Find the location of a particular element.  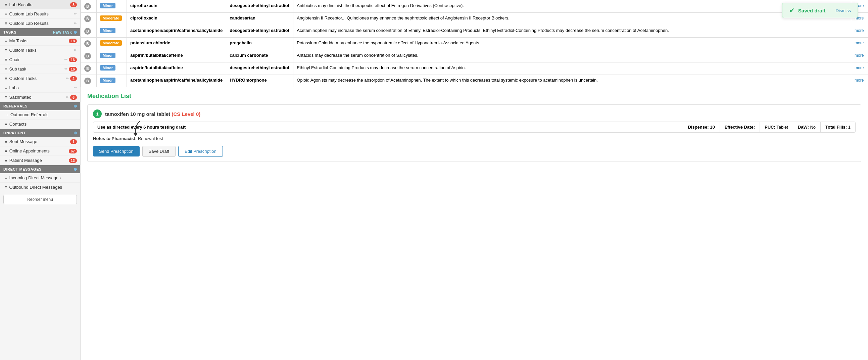

sidebar-label-lab-results: Lab Results is located at coordinates (39, 5).